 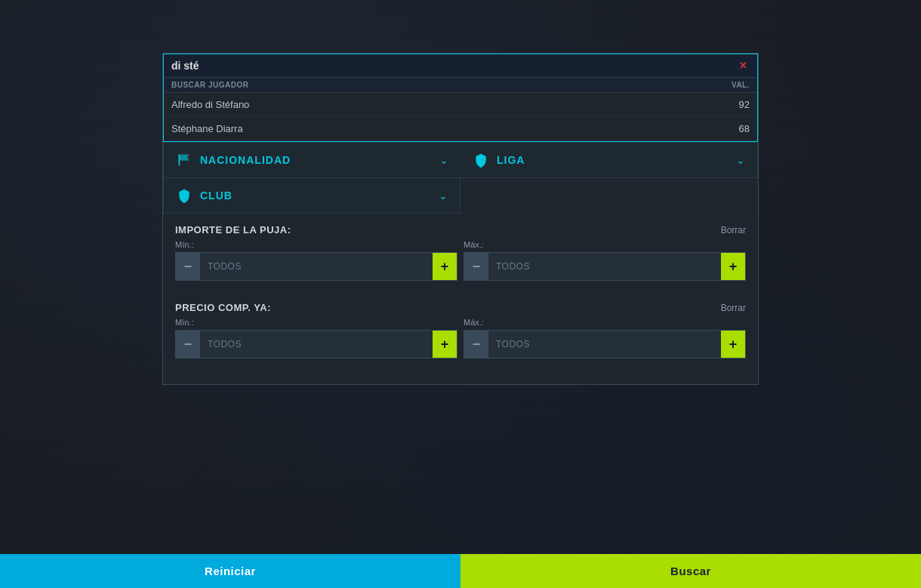 What do you see at coordinates (188, 266) in the screenshot?
I see `importe-min-minus-button: −` at bounding box center [188, 266].